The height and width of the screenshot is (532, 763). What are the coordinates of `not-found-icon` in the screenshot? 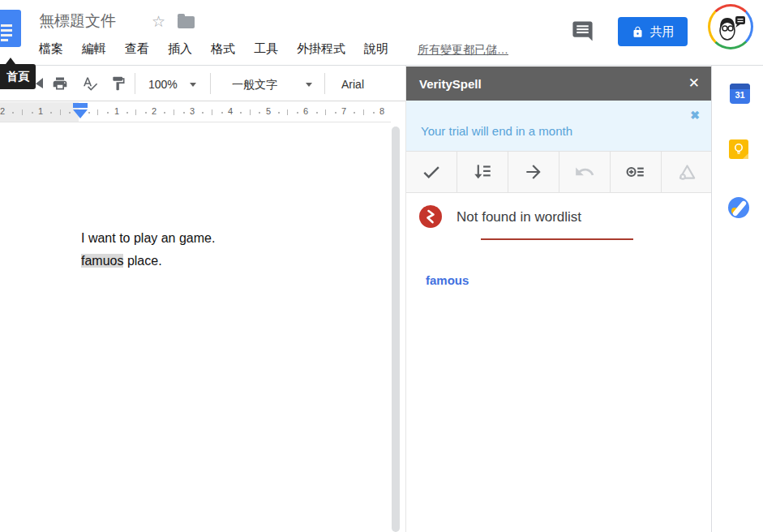 It's located at (431, 217).